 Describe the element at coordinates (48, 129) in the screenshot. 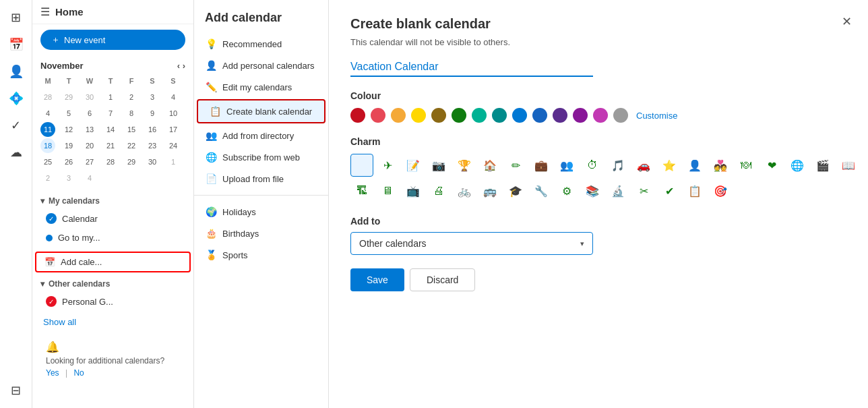

I see `mini-cal-today: 11` at that location.